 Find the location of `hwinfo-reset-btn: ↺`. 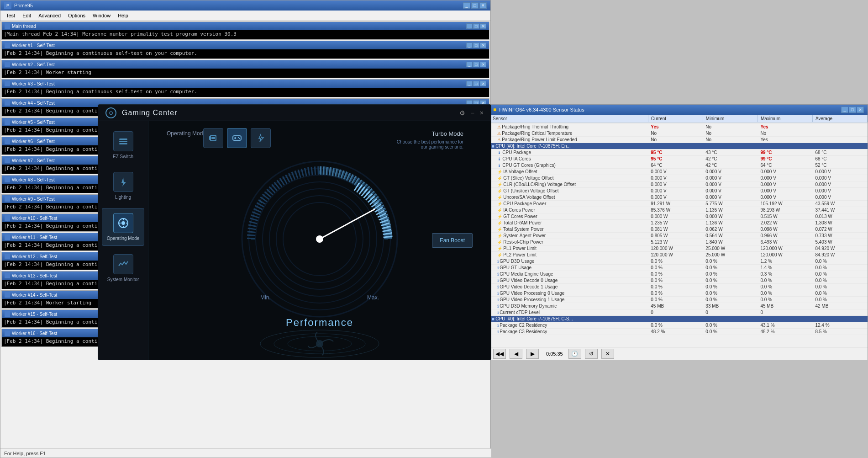

hwinfo-reset-btn: ↺ is located at coordinates (591, 354).